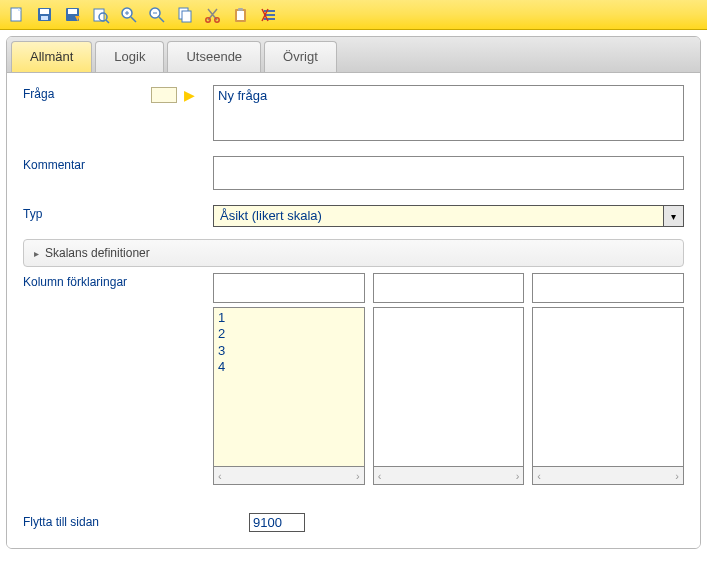  What do you see at coordinates (354, 55) in the screenshot?
I see `tab-row: Allmänt Logik Utseende Övrigt` at bounding box center [354, 55].